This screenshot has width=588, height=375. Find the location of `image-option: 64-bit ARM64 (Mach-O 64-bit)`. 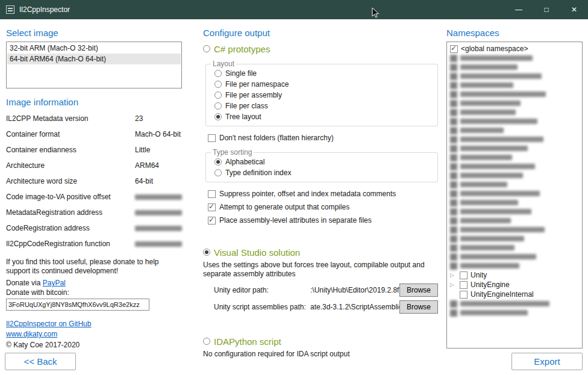

image-option: 64-bit ARM64 (Mach-O 64-bit) is located at coordinates (94, 59).